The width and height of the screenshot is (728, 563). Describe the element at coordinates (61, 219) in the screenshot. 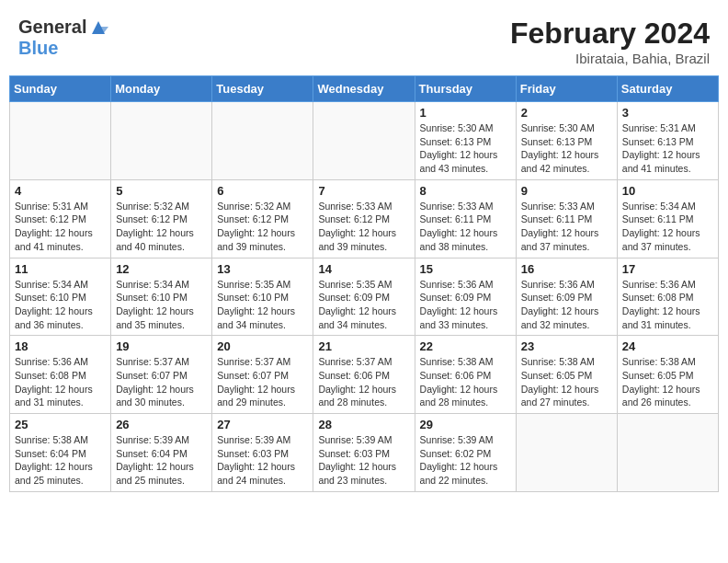

I see `calendar-cell: 4Sunrise: 5:31 AM Sunset: 6:12 PM Daylig…` at that location.